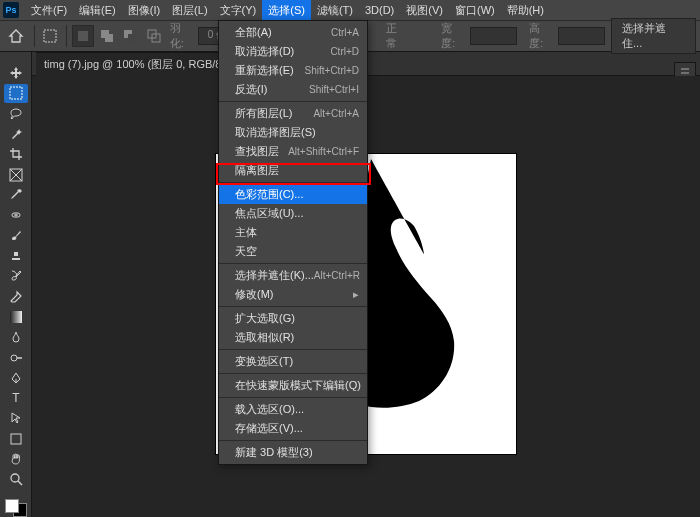  Describe the element at coordinates (356, 294) in the screenshot. I see `chevron-right-icon: ▸` at that location.